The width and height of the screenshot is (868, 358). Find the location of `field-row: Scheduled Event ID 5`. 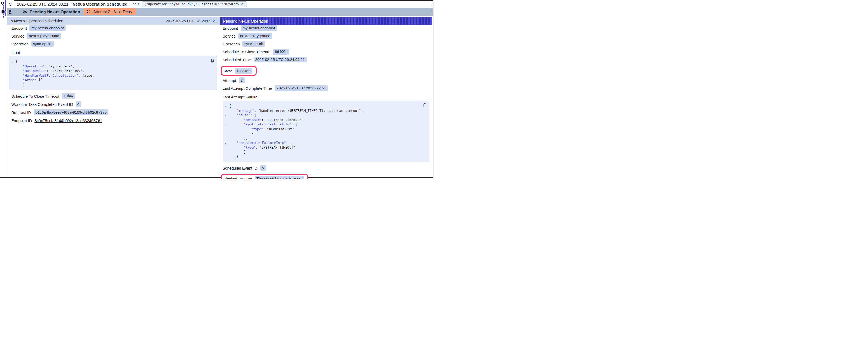

field-row: Scheduled Event ID 5 is located at coordinates (326, 168).